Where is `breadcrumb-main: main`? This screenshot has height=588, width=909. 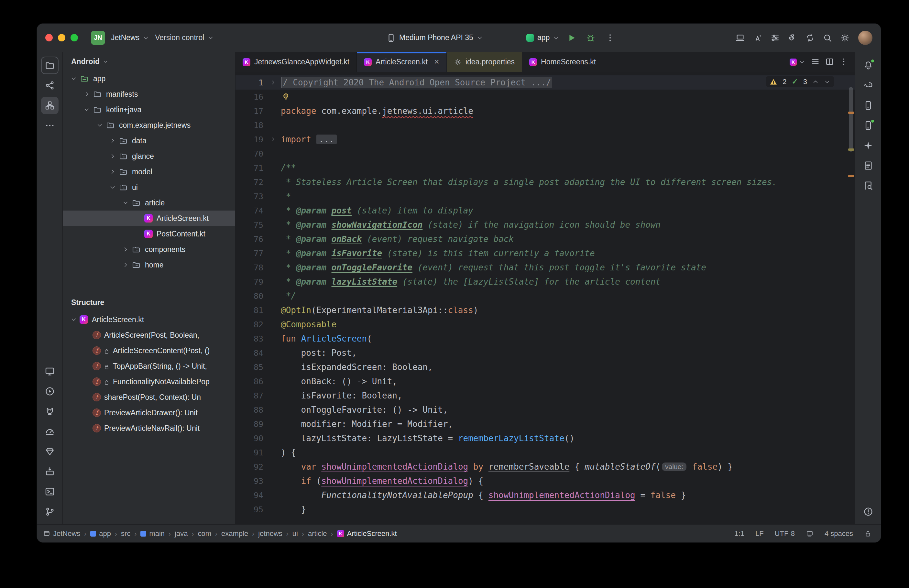
breadcrumb-main: main is located at coordinates (153, 534).